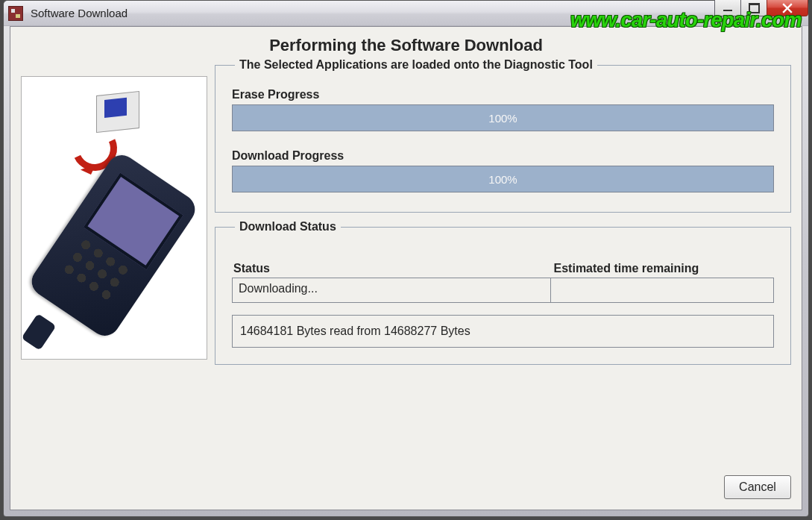 Image resolution: width=812 pixels, height=520 pixels. I want to click on time-cell, so click(662, 290).